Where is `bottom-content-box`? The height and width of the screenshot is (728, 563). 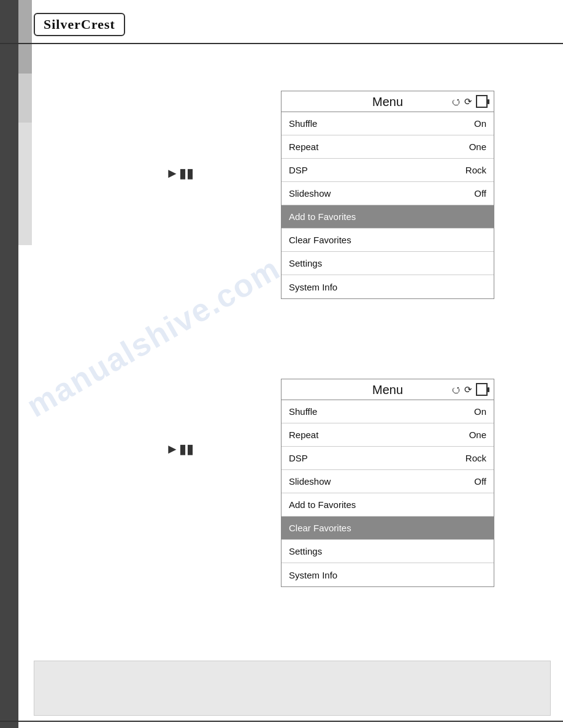
bottom-content-box is located at coordinates (292, 688).